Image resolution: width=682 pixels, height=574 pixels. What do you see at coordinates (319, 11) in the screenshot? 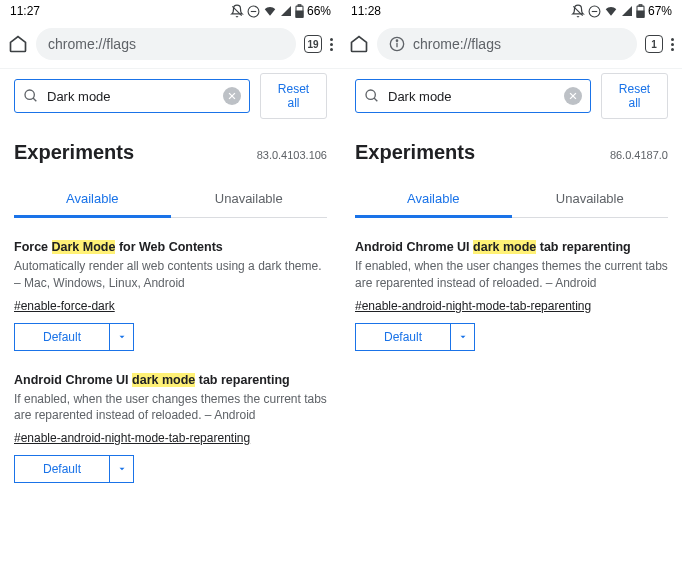
I see `battery-percent: 66%` at bounding box center [319, 11].